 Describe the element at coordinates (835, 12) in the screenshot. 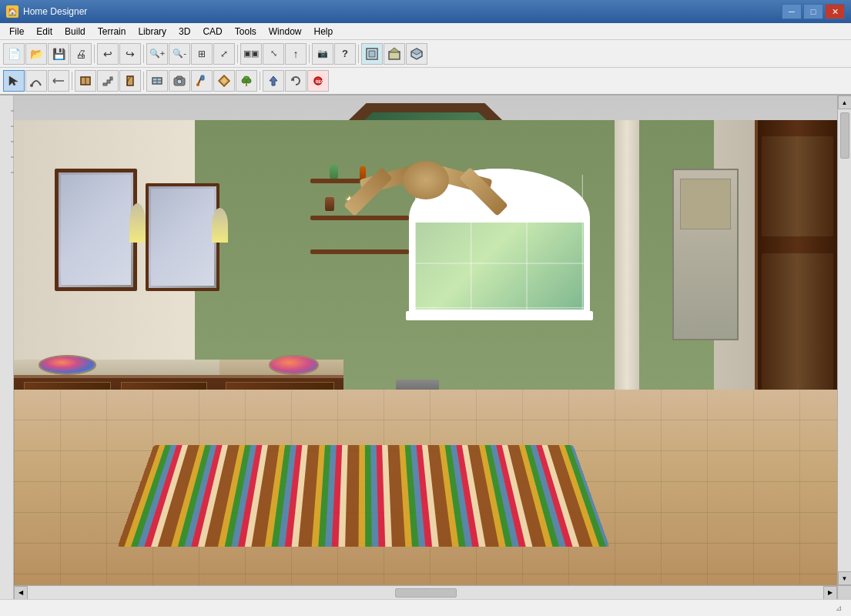

I see `close-button: ✕` at that location.